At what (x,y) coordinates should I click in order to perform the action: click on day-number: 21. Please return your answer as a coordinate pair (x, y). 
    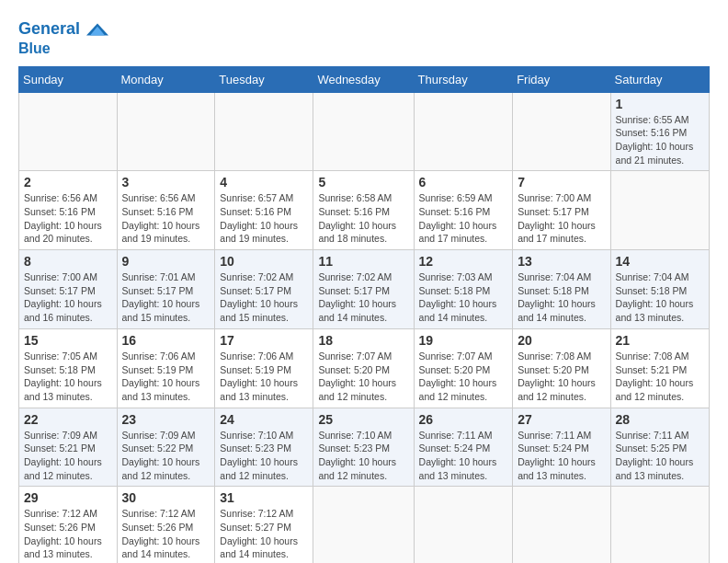
    Looking at the image, I should click on (660, 340).